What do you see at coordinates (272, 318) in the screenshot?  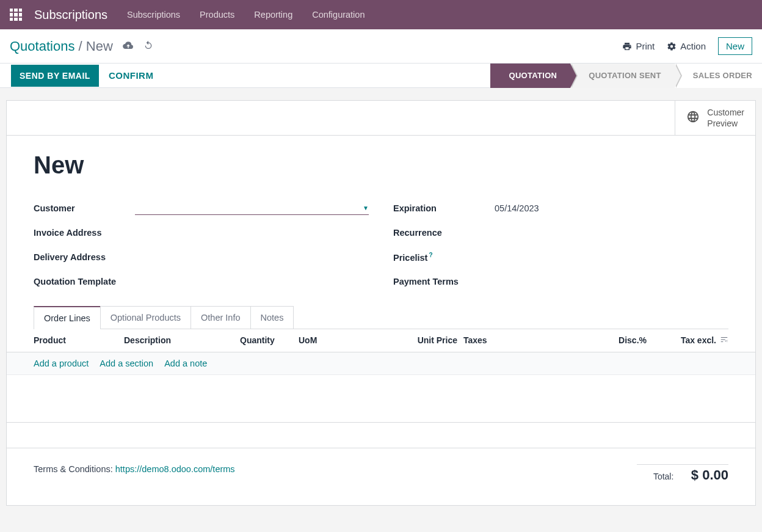 I see `tab-notes: Notes` at bounding box center [272, 318].